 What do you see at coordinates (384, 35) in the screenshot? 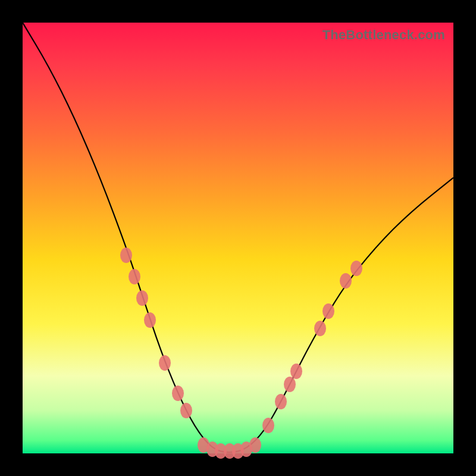
I see `watermark-text: TheBottleneck.com` at bounding box center [384, 35].